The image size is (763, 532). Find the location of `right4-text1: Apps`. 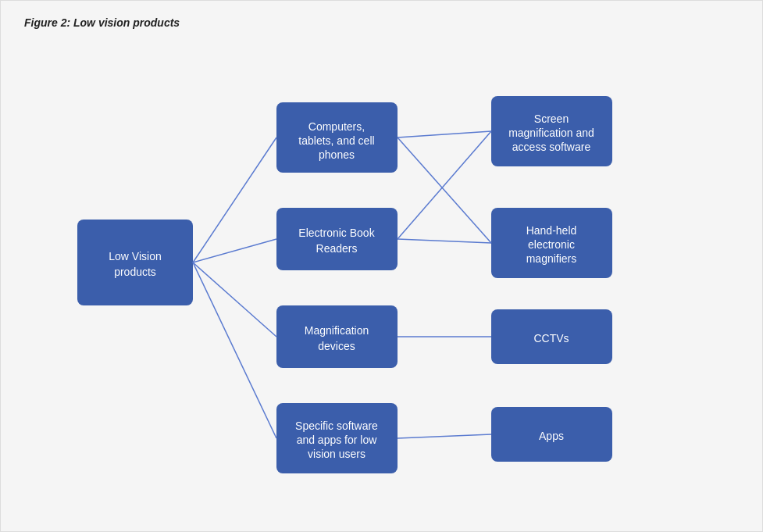

right4-text1: Apps is located at coordinates (551, 435).